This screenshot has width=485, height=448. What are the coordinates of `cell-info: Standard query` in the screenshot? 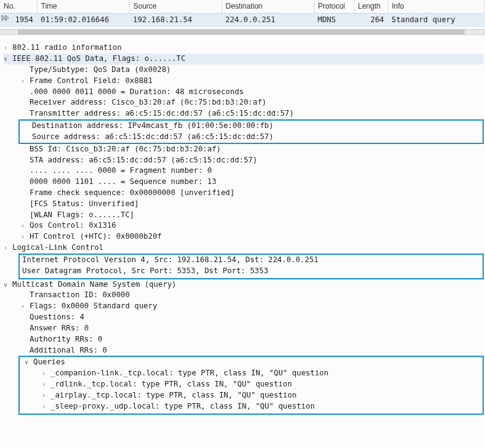 It's located at (436, 20).